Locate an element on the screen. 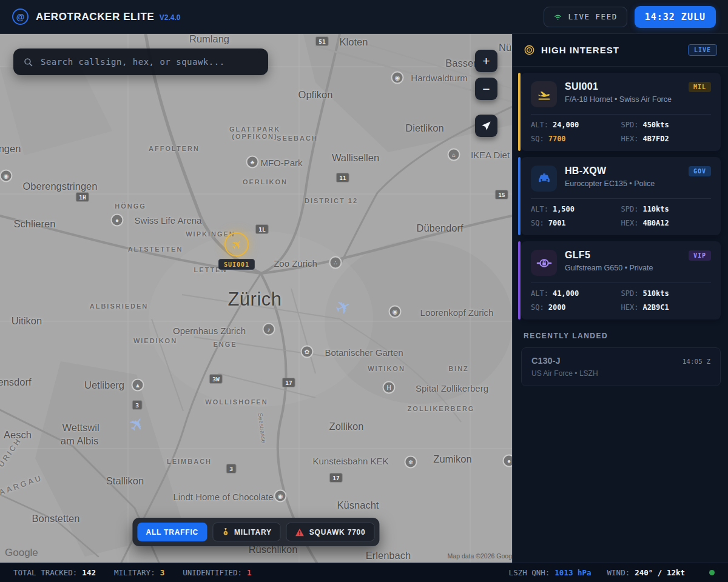  map-label: URICH is located at coordinates (12, 452).